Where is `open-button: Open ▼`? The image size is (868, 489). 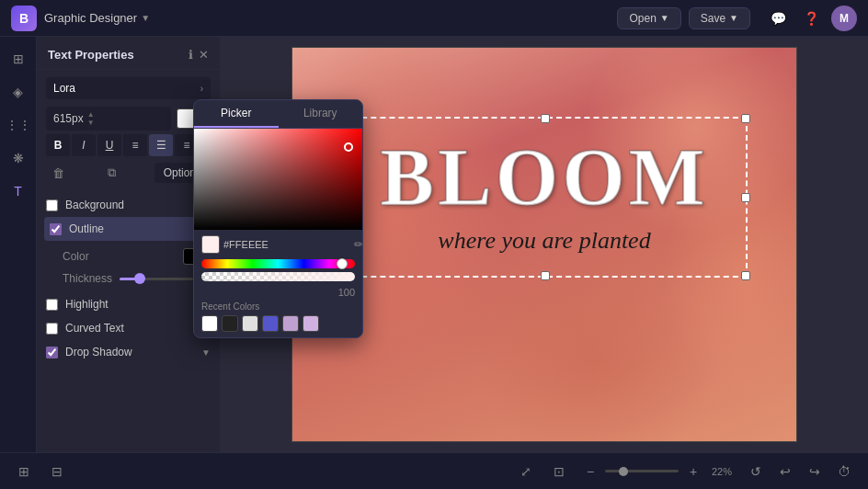
open-button: Open ▼ is located at coordinates (649, 18).